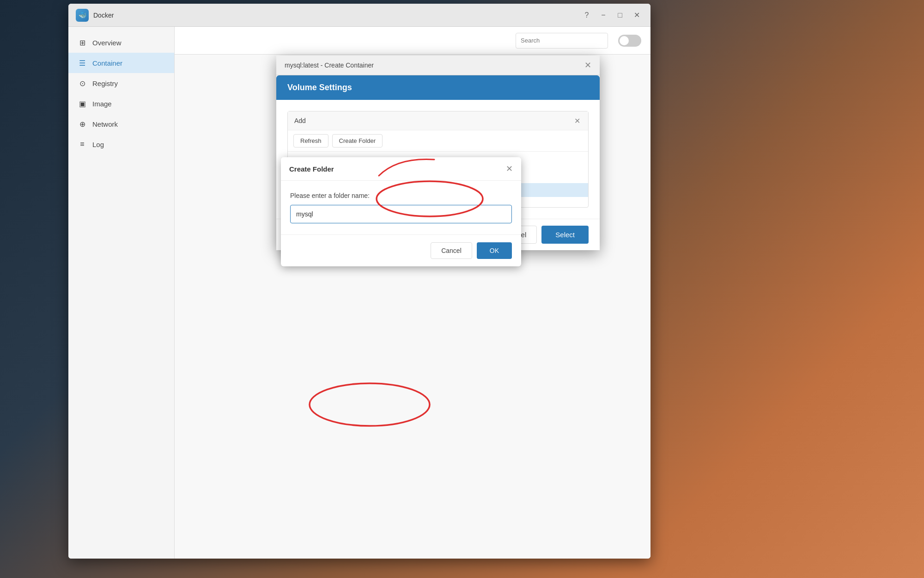  I want to click on sidebar-label-overview: Overview, so click(107, 43).